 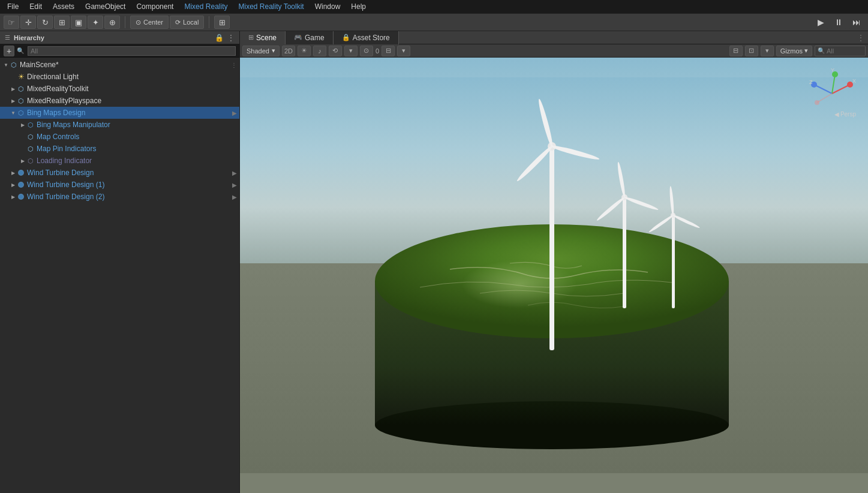 I want to click on expand-bing-maps: ▼, so click(x=13, y=113).